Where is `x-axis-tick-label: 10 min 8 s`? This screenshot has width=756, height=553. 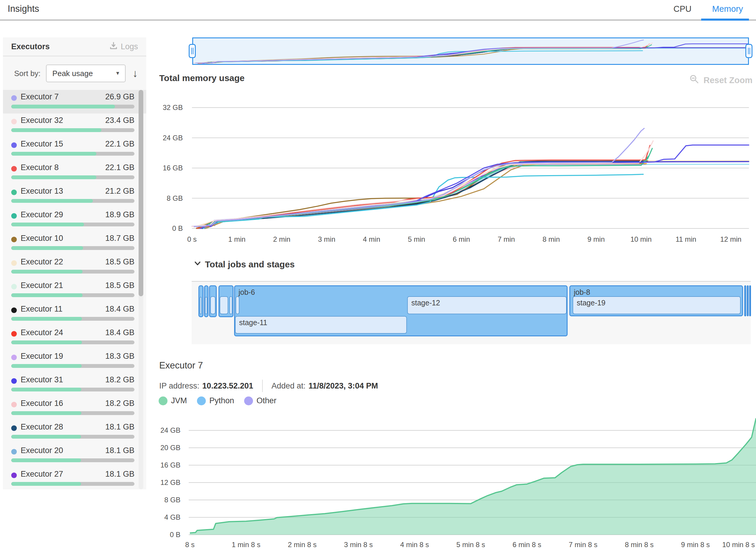
x-axis-tick-label: 10 min 8 s is located at coordinates (739, 545).